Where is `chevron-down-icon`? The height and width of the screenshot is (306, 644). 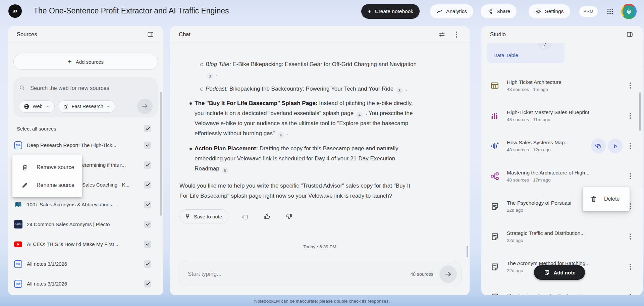
chevron-down-icon is located at coordinates (48, 106).